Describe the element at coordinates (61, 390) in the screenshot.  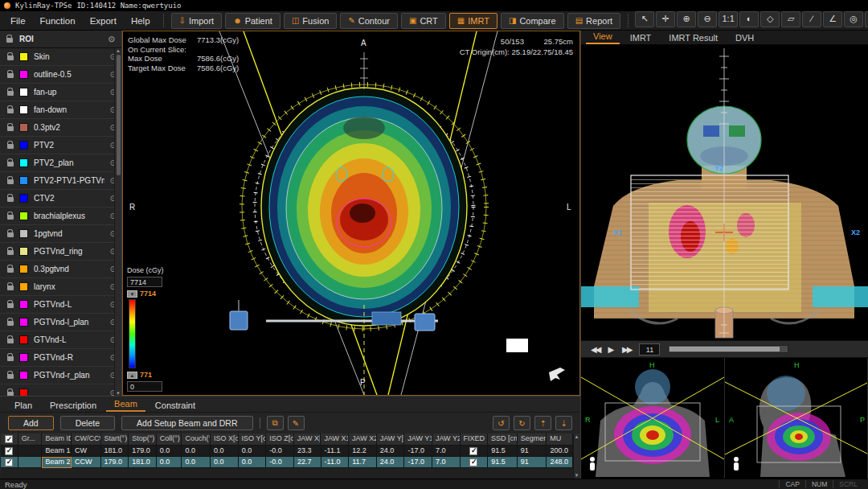
I see `roi-item: ⊙` at that location.